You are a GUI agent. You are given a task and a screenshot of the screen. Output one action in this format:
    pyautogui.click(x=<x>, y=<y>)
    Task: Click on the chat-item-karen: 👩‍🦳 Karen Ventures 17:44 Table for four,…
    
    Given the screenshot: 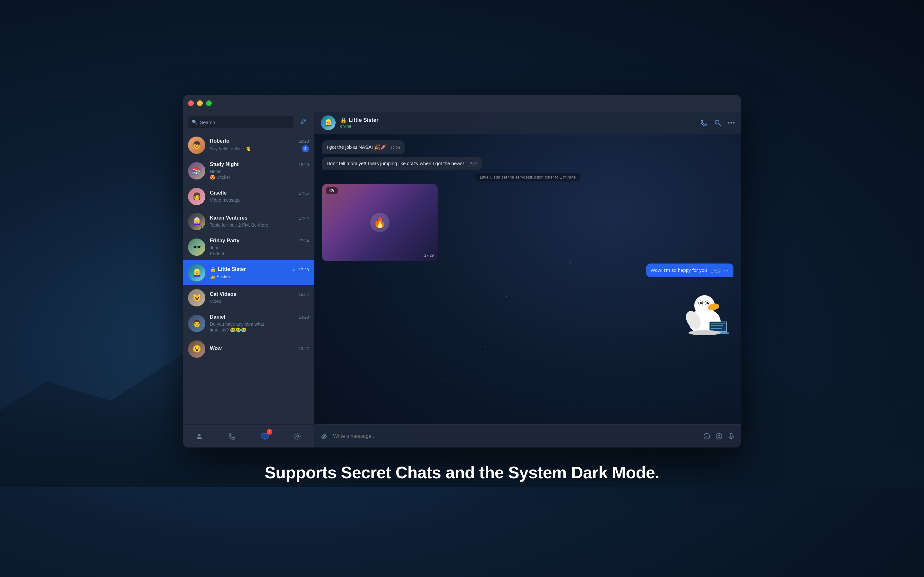 What is the action you would take?
    pyautogui.click(x=249, y=221)
    